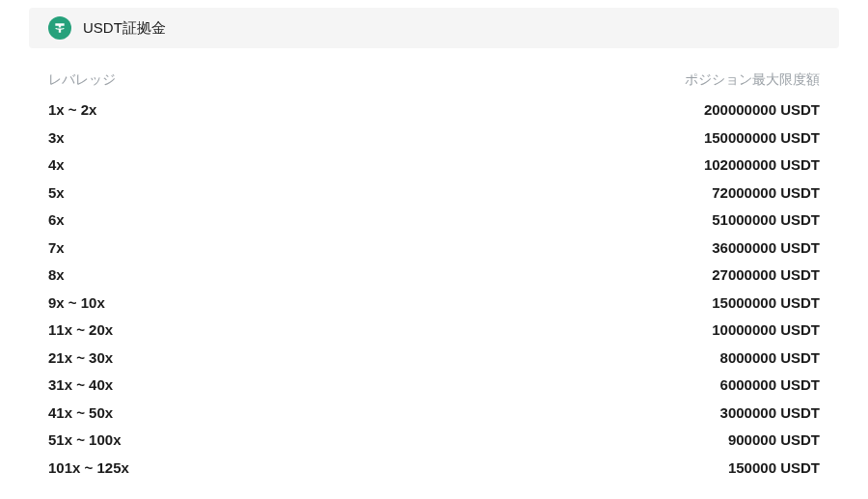  I want to click on max-position-cell: 51000000 USDT, so click(766, 220).